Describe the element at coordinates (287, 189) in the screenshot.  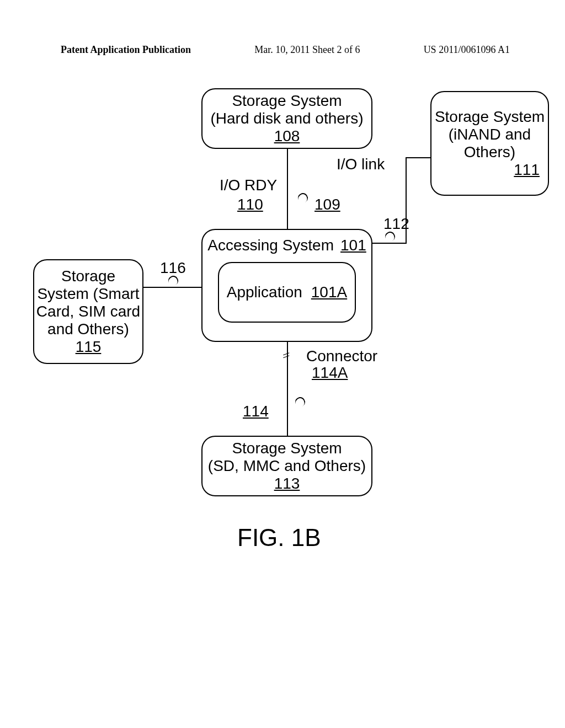
I see `line-top-to-accessing` at that location.